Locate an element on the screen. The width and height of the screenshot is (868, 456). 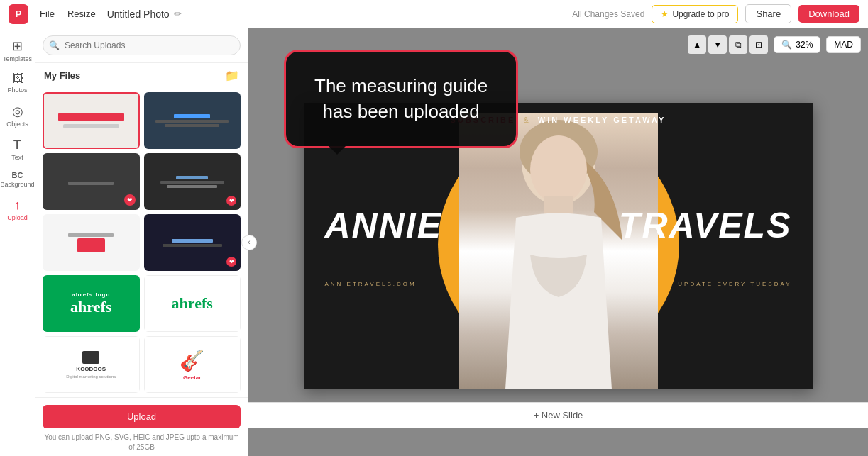
slide-line-right is located at coordinates (749, 252).